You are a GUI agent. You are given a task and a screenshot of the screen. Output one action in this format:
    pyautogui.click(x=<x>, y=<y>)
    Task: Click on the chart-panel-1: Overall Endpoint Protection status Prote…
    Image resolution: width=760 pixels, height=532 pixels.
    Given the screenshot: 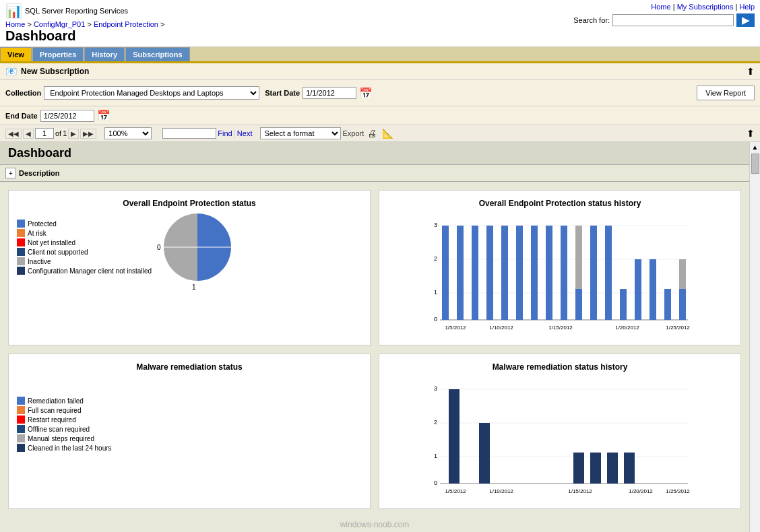 What is the action you would take?
    pyautogui.click(x=189, y=268)
    